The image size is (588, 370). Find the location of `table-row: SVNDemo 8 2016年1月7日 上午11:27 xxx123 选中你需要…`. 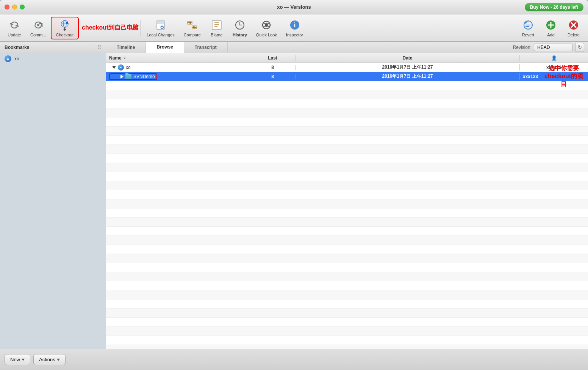

table-row: SVNDemo 8 2016年1月7日 上午11:27 xxx123 选中你需要… is located at coordinates (347, 77).